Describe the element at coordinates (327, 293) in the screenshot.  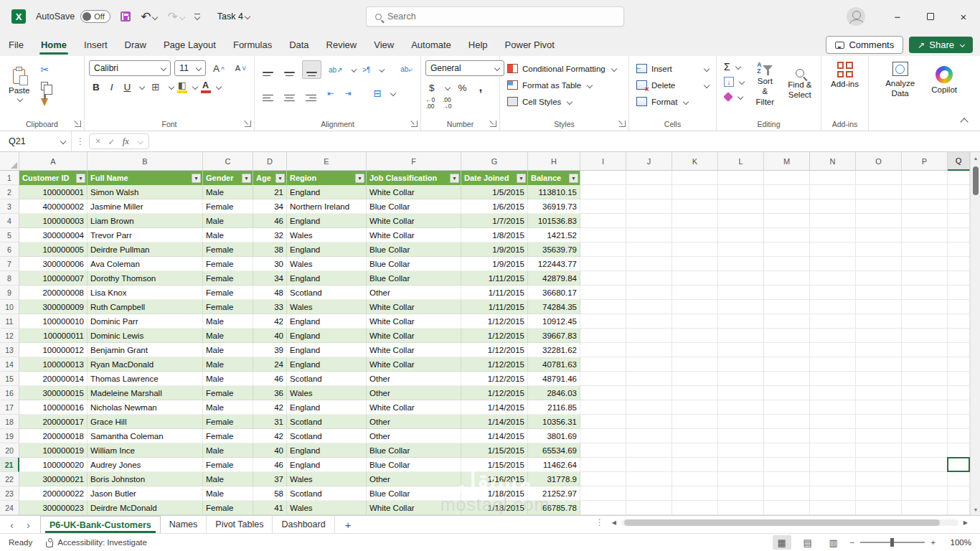
I see `cell-E9: Scotland` at that location.